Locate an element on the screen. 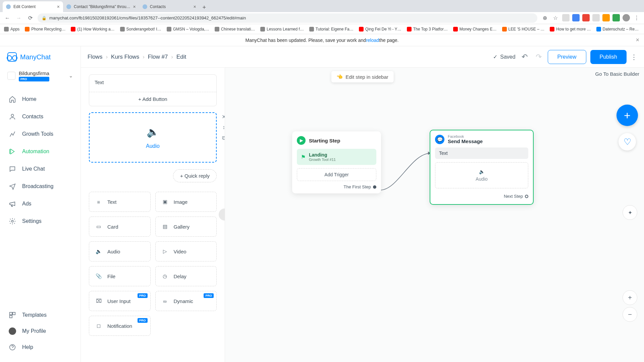 The image size is (644, 362). add-trigger-button: Add Trigger is located at coordinates (337, 175).